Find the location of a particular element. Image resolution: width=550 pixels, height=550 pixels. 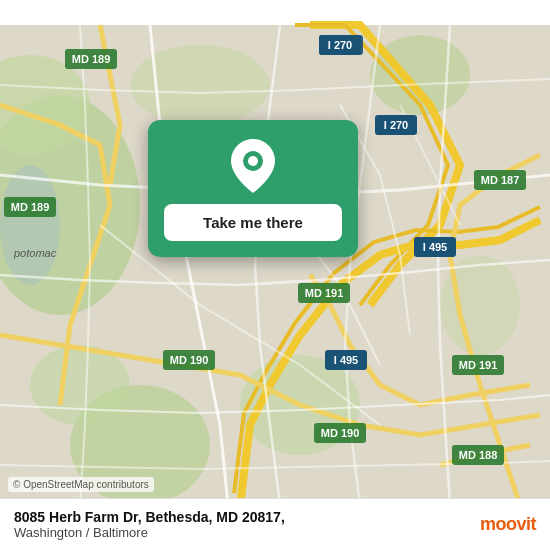

svg-text: MD 187 is located at coordinates (500, 180).